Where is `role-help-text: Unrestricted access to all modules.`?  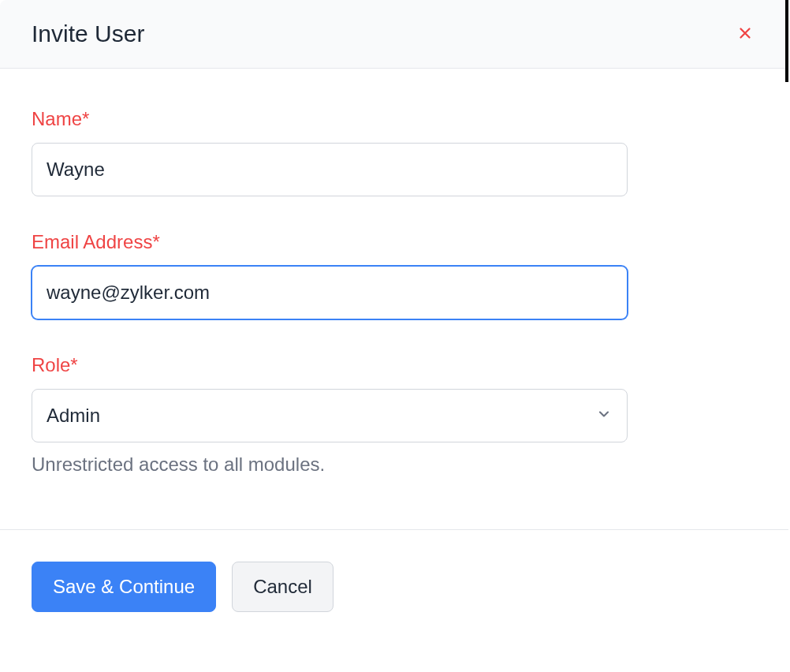
role-help-text: Unrestricted access to all modules. is located at coordinates (394, 465).